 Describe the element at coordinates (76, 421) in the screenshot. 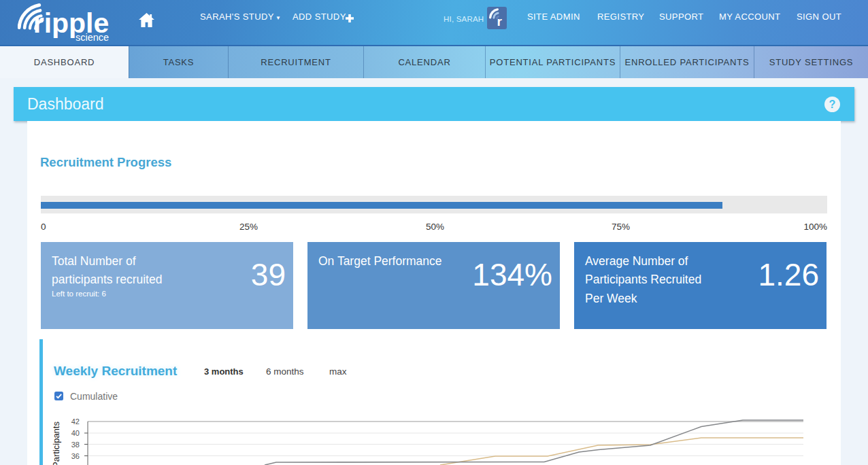

I see `svg-text: 42` at that location.